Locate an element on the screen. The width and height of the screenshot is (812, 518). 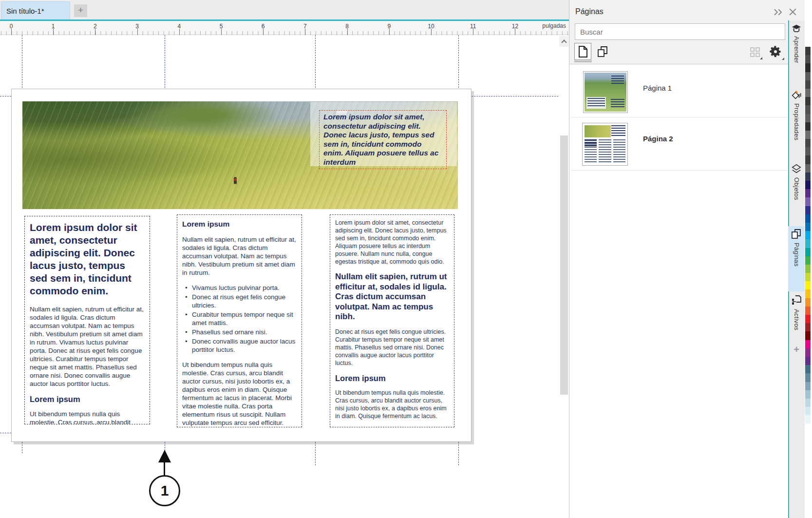
bullet-item: Donec at risus eget felis congue ultrici… is located at coordinates (240, 301).